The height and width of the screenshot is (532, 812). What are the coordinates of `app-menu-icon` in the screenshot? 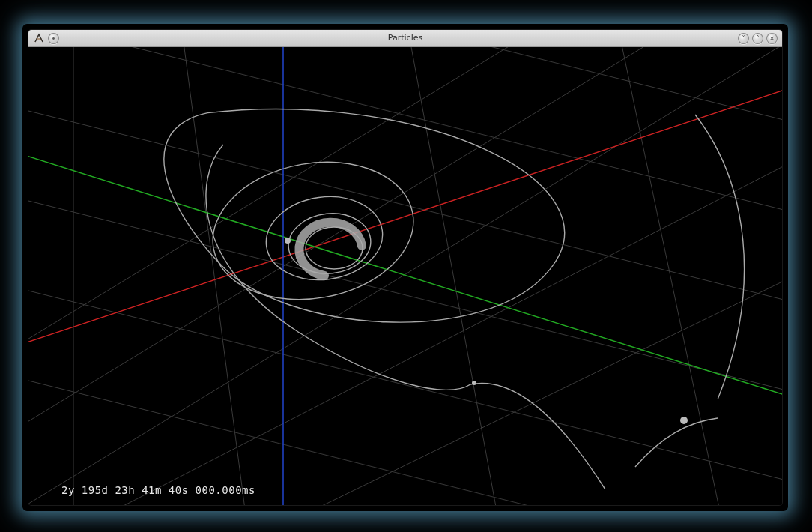 It's located at (39, 38).